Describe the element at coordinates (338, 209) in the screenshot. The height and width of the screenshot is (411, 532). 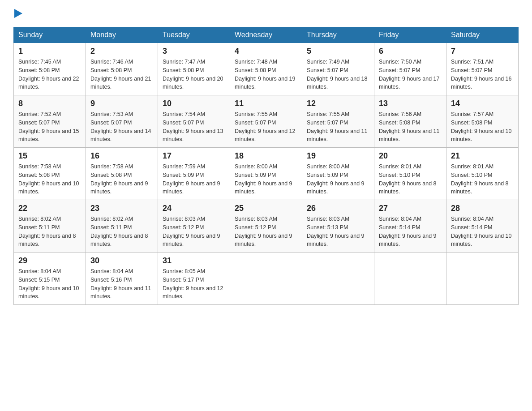
I see `day-number: 26` at that location.